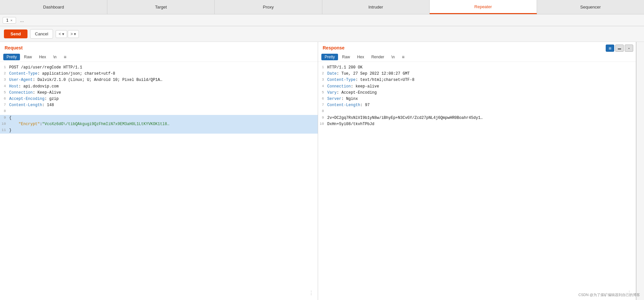 The width and height of the screenshot is (644, 300). Describe the element at coordinates (43, 57) in the screenshot. I see `request-tab-hex: Hex` at that location.